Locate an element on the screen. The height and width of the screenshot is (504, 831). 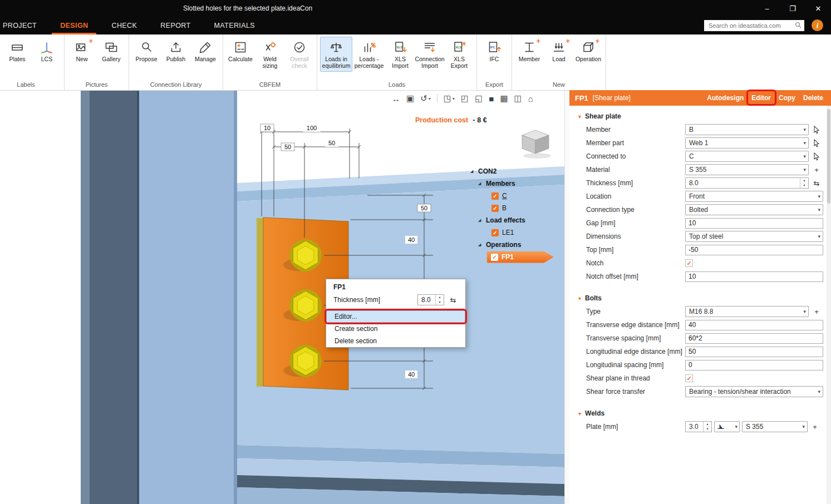
publish-button: Publish is located at coordinates (176, 51).